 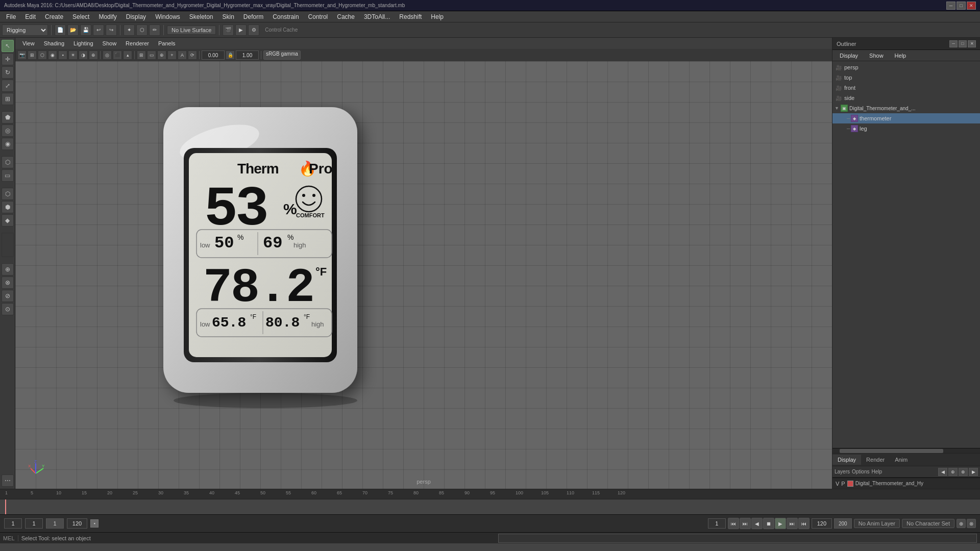 What do you see at coordinates (229, 17) in the screenshot?
I see `menu-skin: Skin` at bounding box center [229, 17].